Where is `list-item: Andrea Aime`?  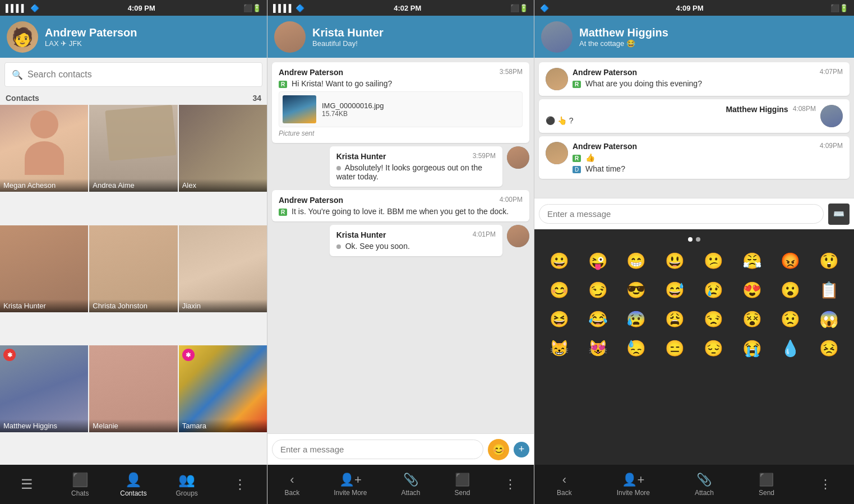
list-item: Andrea Aime is located at coordinates (133, 148).